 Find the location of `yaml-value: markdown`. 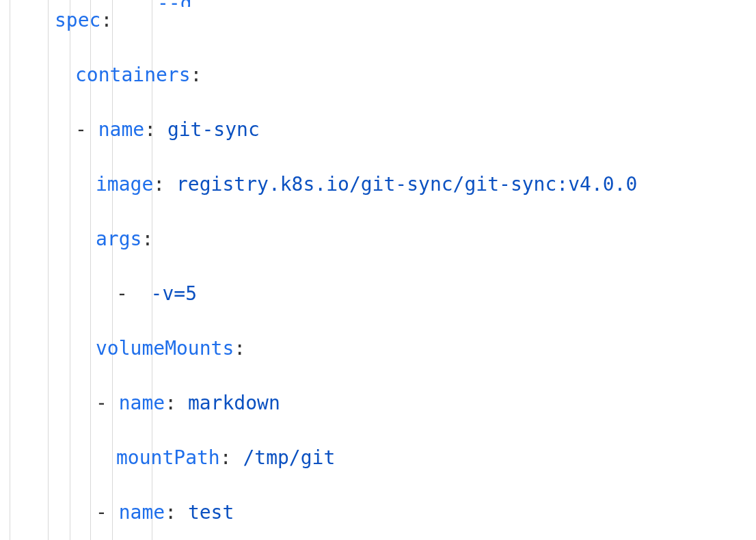

yaml-value: markdown is located at coordinates (234, 403).